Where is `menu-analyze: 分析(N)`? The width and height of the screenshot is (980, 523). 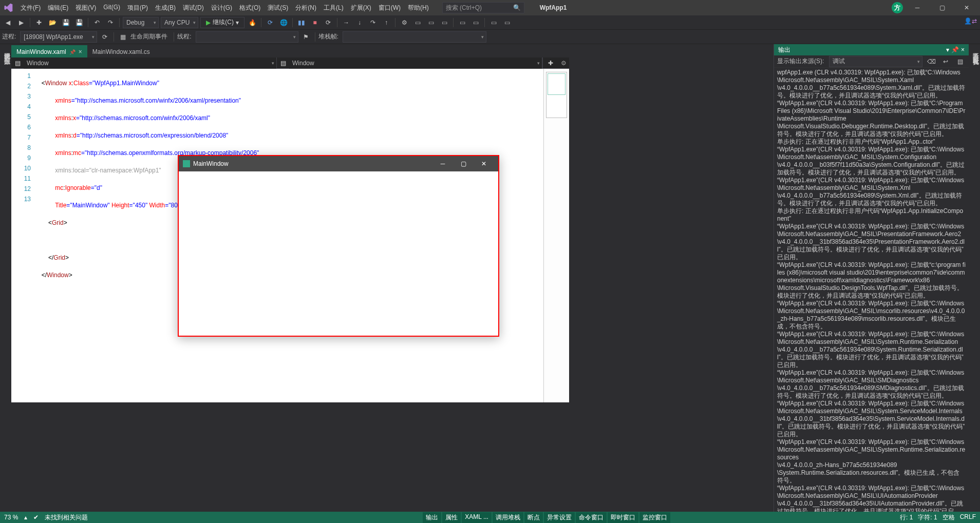 menu-analyze: 分析(N) is located at coordinates (306, 8).